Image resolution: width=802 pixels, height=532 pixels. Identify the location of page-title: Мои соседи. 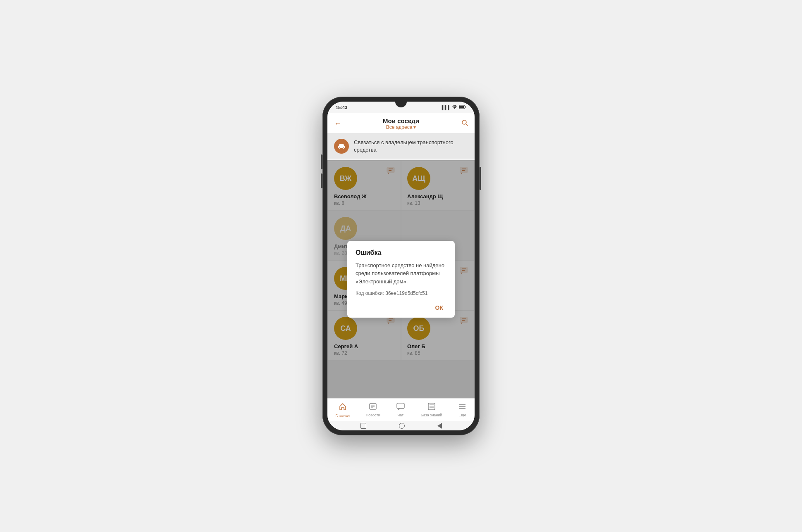
(401, 121).